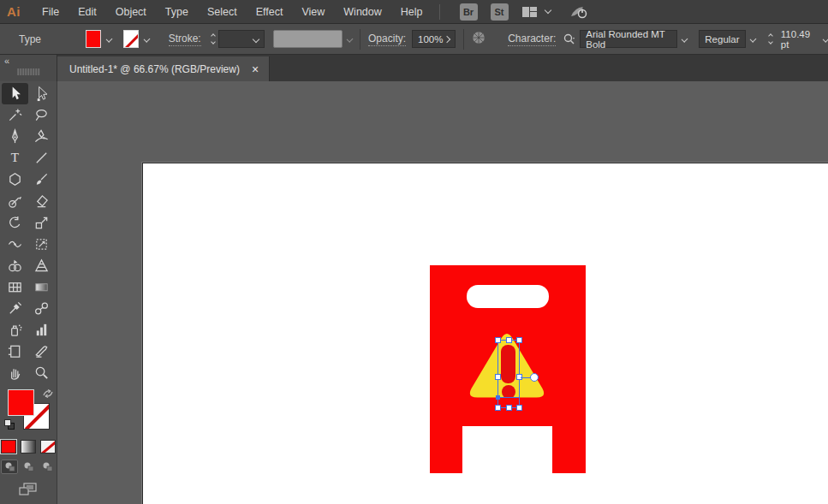 The height and width of the screenshot is (504, 828). What do you see at coordinates (41, 157) in the screenshot?
I see `line-segment-tool` at bounding box center [41, 157].